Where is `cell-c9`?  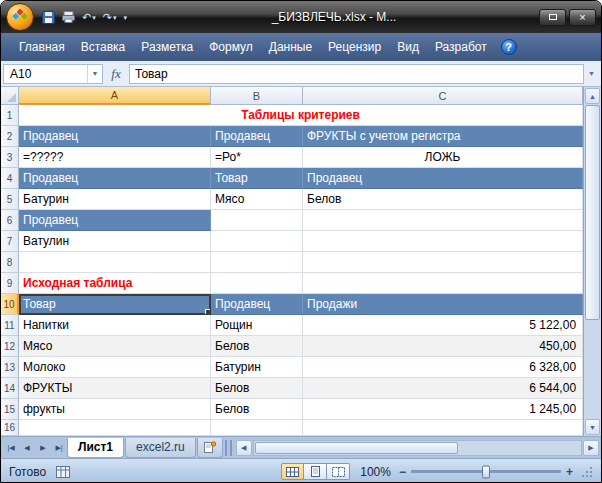
cell-c9 is located at coordinates (443, 284).